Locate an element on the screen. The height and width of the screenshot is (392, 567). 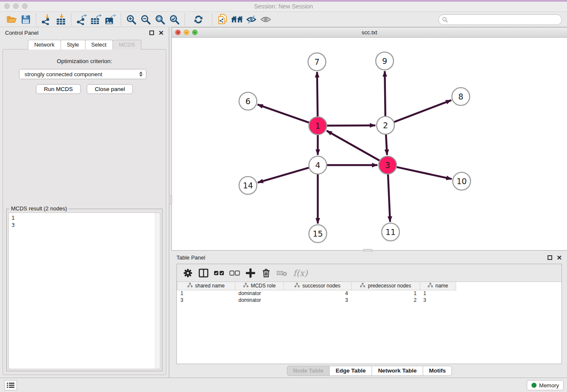
export-image-icon is located at coordinates (110, 19).